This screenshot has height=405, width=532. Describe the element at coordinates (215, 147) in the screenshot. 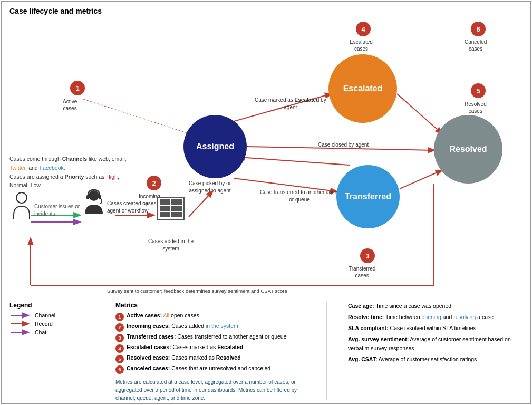

I see `node-assigned: Assigned` at that location.